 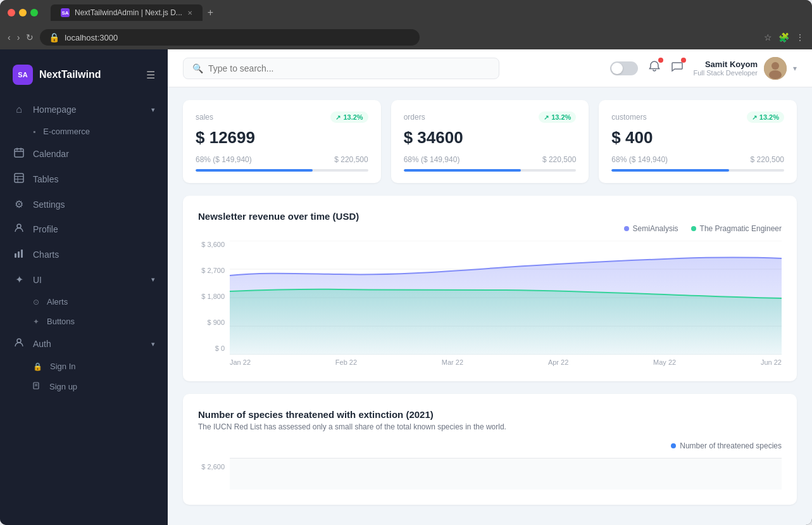 I want to click on user-avatar, so click(x=775, y=68).